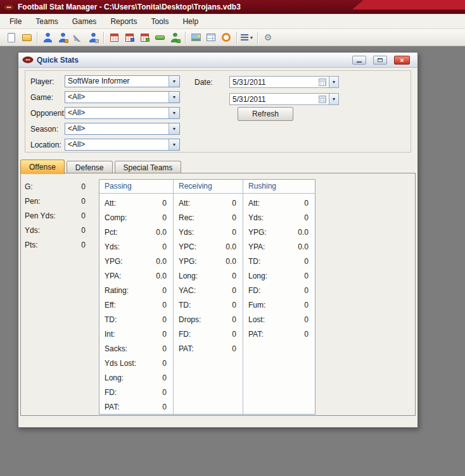 This screenshot has height=476, width=465. I want to click on stat-row-receiving-td: TD:0, so click(208, 305).